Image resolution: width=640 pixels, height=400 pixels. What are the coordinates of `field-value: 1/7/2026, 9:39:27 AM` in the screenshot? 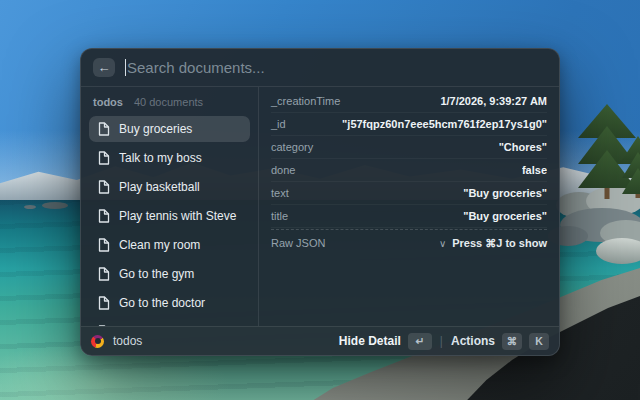 It's located at (494, 101).